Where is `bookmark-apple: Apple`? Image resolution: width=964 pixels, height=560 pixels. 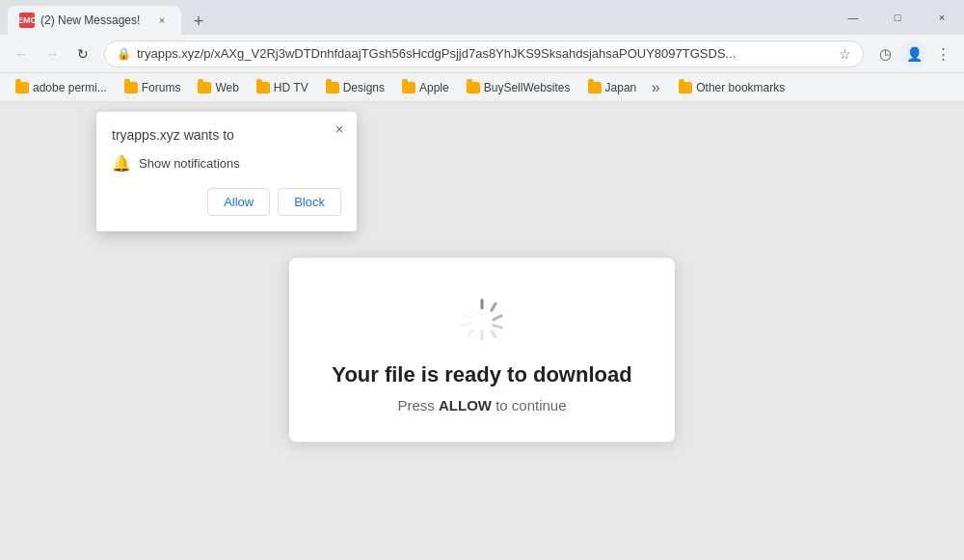
bookmark-apple: Apple is located at coordinates (426, 88).